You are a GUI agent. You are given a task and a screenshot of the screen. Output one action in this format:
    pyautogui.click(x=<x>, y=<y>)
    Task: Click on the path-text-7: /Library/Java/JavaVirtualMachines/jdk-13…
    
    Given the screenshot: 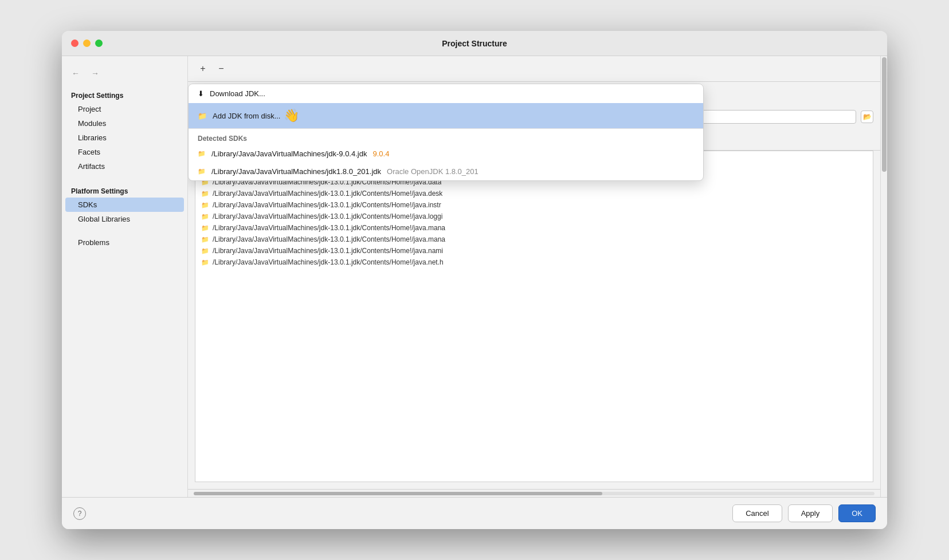 What is the action you would take?
    pyautogui.click(x=329, y=239)
    